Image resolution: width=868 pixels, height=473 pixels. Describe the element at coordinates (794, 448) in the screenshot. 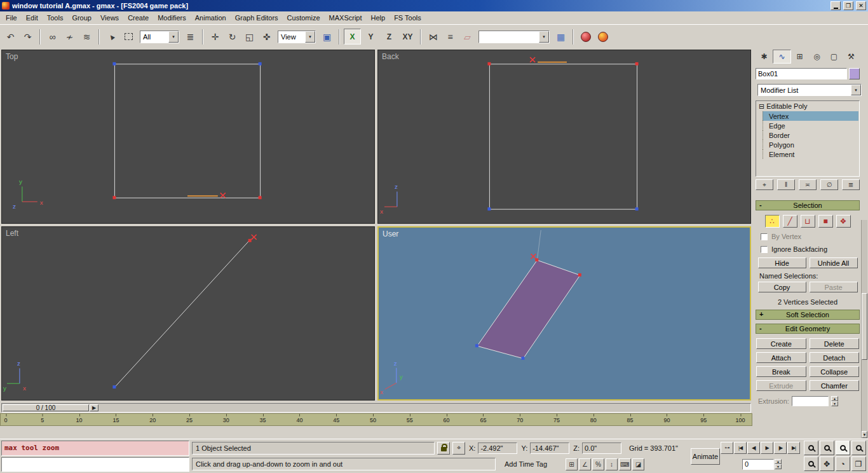

I see `go-to-end-button: ▶|` at that location.